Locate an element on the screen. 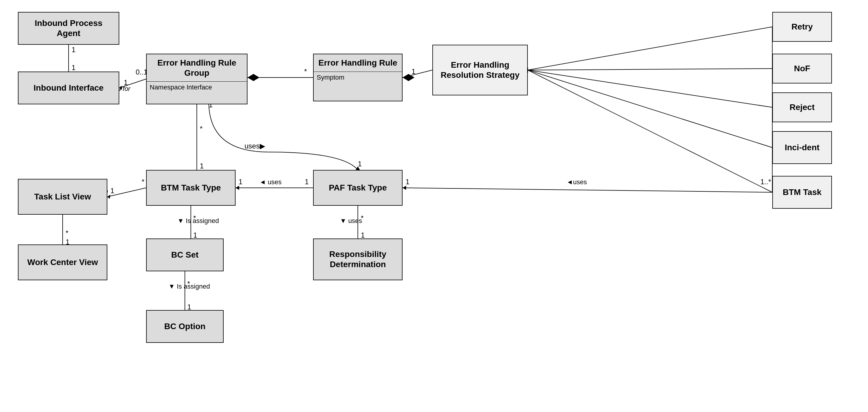 This screenshot has height=412, width=868. bc-option-box: BC Option is located at coordinates (185, 326).